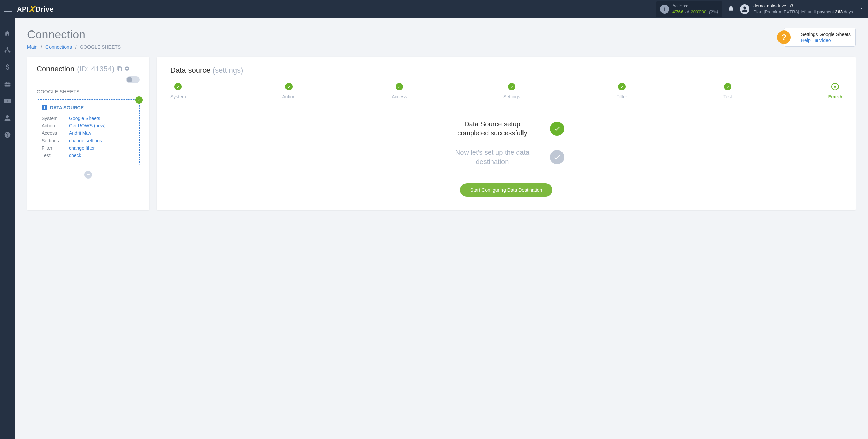  What do you see at coordinates (82, 148) in the screenshot?
I see `row-filter-link: change filter` at bounding box center [82, 148].